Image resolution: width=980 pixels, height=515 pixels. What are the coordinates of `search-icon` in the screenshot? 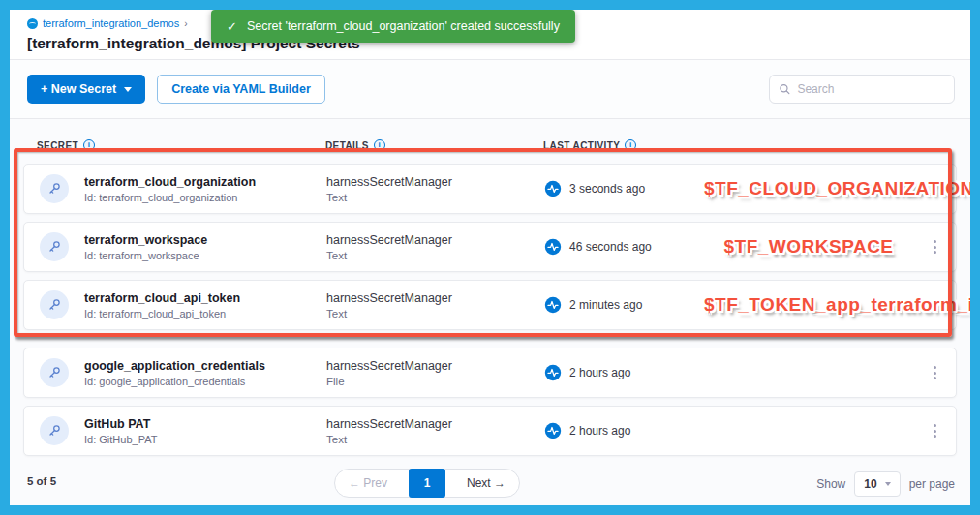 It's located at (784, 89).